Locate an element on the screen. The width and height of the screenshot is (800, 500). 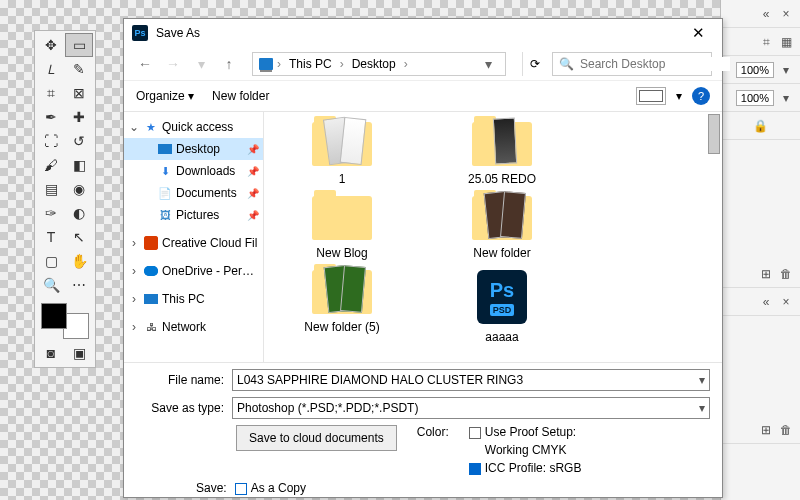
back-button: ← is located at coordinates (145, 64).